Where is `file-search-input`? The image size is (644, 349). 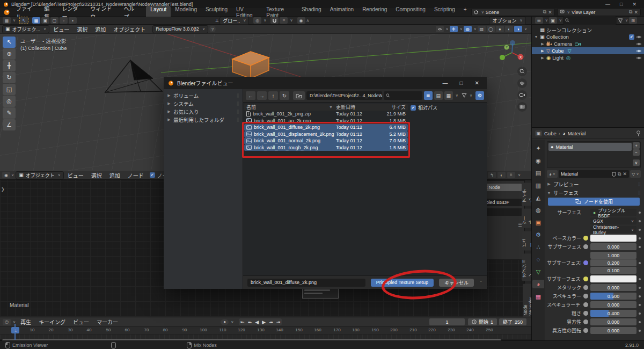
file-search-input is located at coordinates (403, 96).